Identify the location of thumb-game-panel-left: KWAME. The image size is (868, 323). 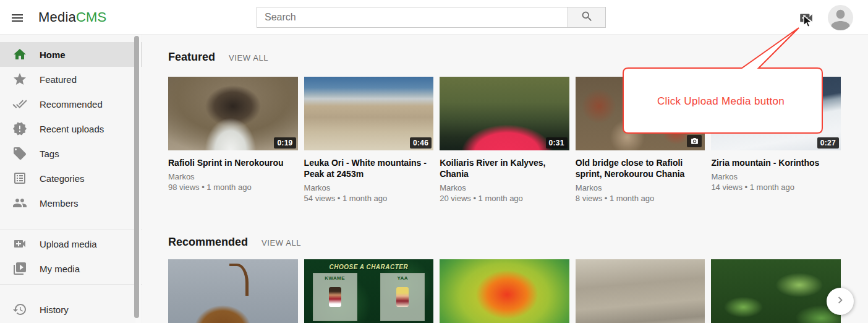
(335, 297).